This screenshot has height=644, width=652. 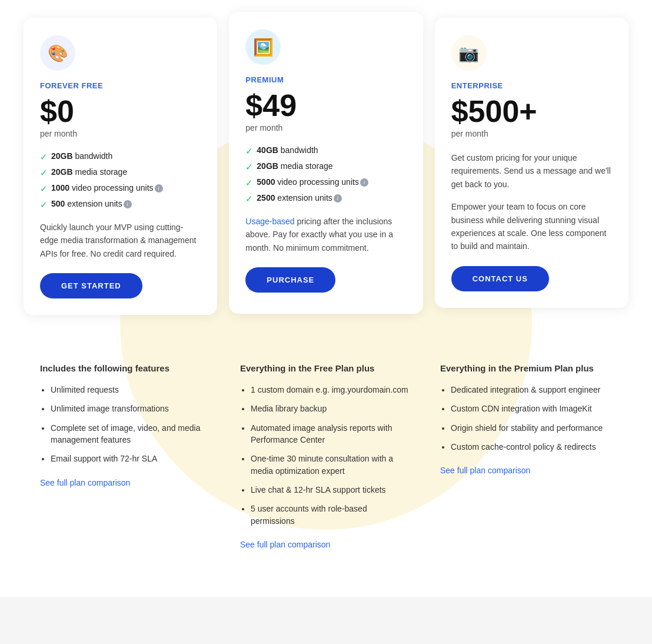 What do you see at coordinates (266, 198) in the screenshot?
I see `premium-ext-val: 2500` at bounding box center [266, 198].